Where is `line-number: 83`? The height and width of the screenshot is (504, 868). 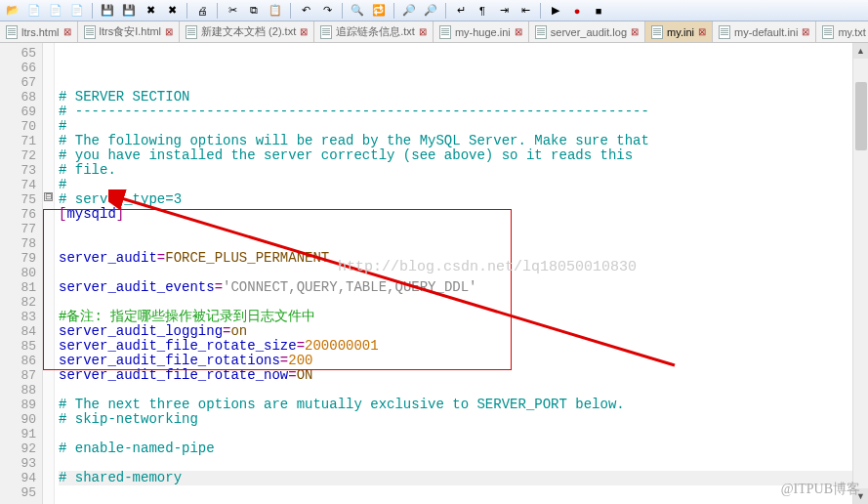
line-number: 83 is located at coordinates (21, 316).